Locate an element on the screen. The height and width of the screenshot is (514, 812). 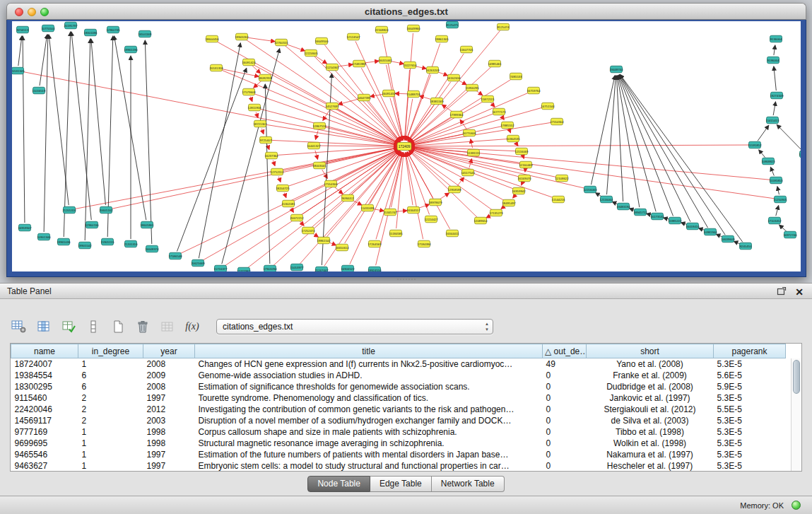
graph-node: 20625669 is located at coordinates (198, 263).